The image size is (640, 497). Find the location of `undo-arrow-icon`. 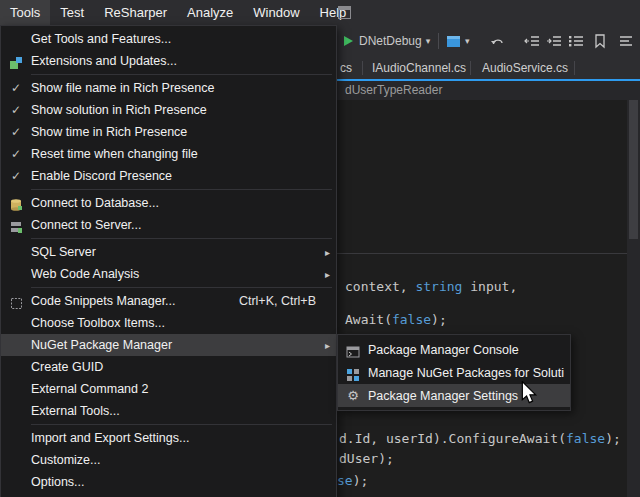

undo-arrow-icon is located at coordinates (498, 41).